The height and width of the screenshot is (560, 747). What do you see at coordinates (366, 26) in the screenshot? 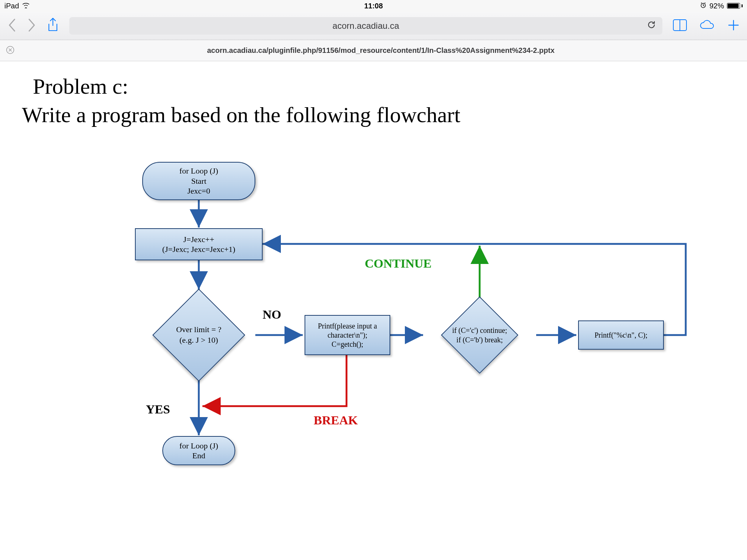
I see `address-bar: acorn.acadiau.ca` at bounding box center [366, 26].